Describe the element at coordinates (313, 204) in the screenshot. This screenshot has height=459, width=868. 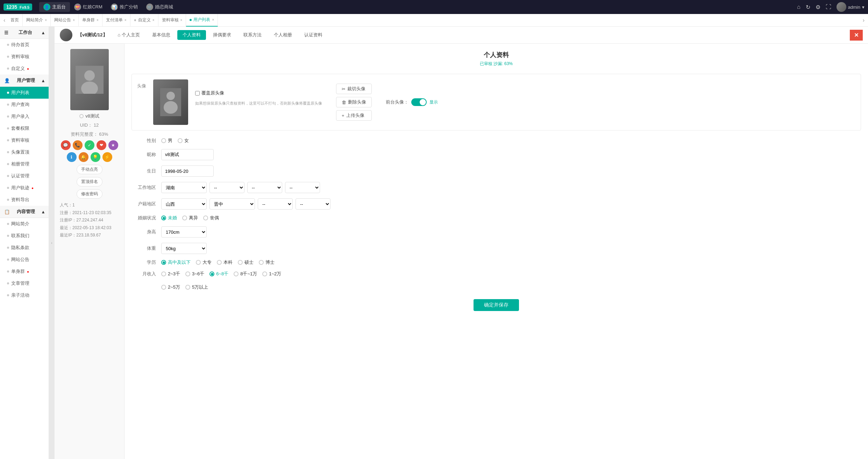
I see `household-detail-select: --` at that location.